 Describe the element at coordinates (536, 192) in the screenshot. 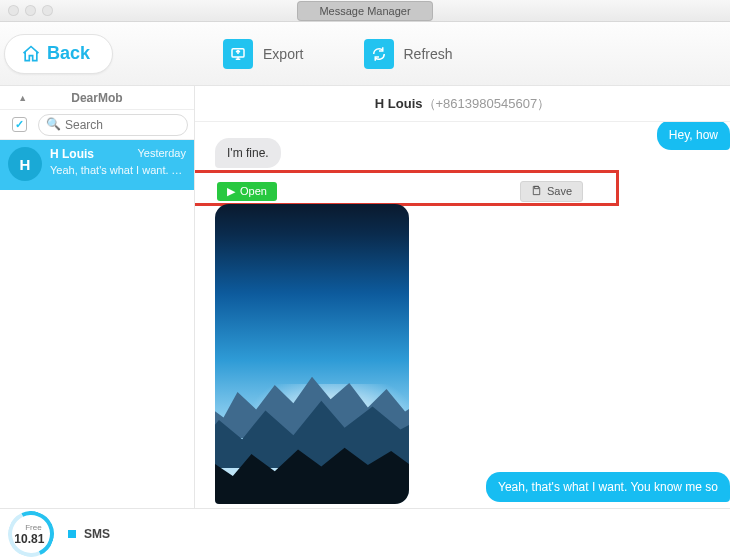

I see `save-icon` at that location.